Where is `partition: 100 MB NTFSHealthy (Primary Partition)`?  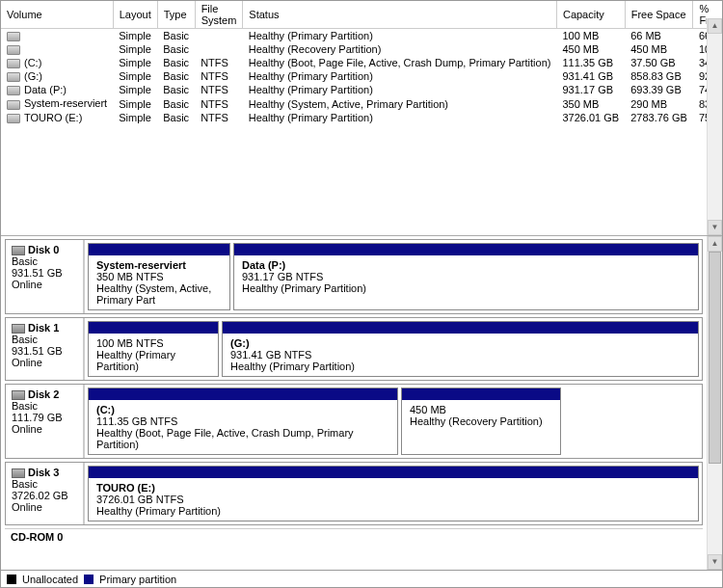 partition: 100 MB NTFSHealthy (Primary Partition) is located at coordinates (153, 349).